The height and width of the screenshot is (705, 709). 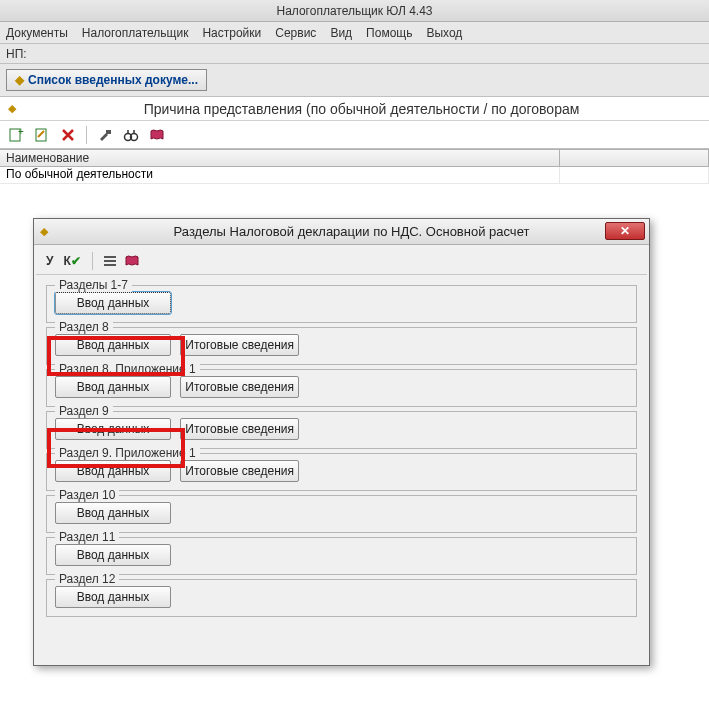 I want to click on dialog-toolbar: У К✔, so click(x=342, y=261).